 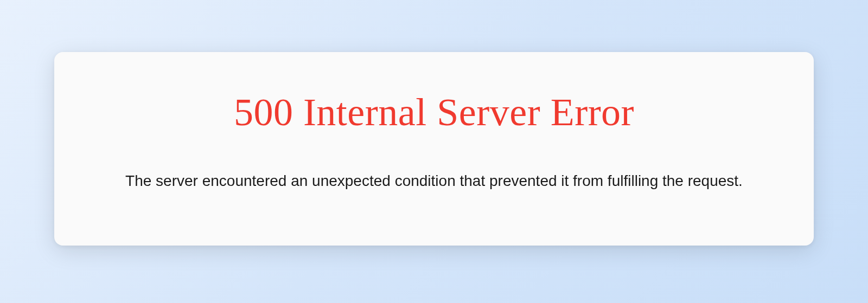 I want to click on error-message: The server encountered an unexpected con…, so click(x=434, y=181).